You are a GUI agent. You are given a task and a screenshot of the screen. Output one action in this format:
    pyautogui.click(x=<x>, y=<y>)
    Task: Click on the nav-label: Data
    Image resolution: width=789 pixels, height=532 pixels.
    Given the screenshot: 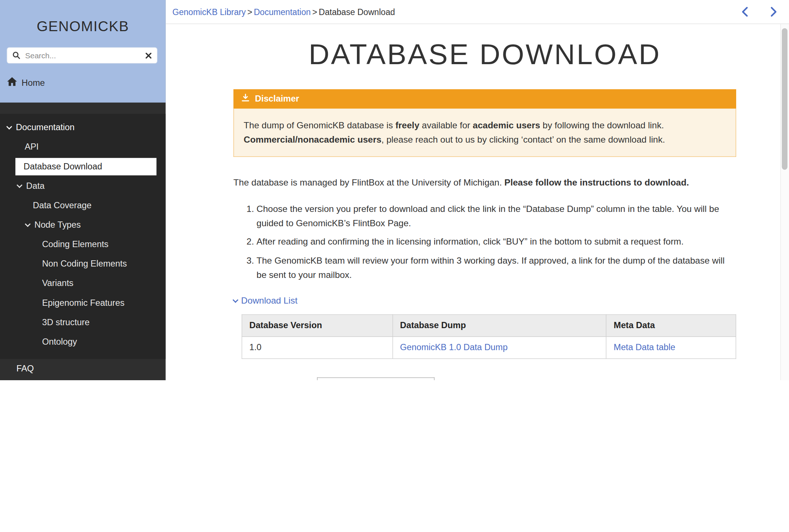 What is the action you would take?
    pyautogui.click(x=35, y=186)
    